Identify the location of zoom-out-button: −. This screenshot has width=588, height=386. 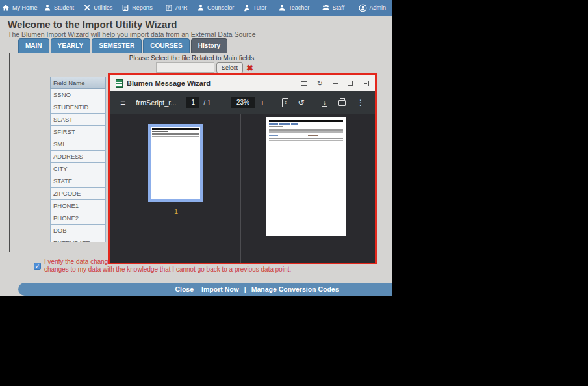
(224, 103).